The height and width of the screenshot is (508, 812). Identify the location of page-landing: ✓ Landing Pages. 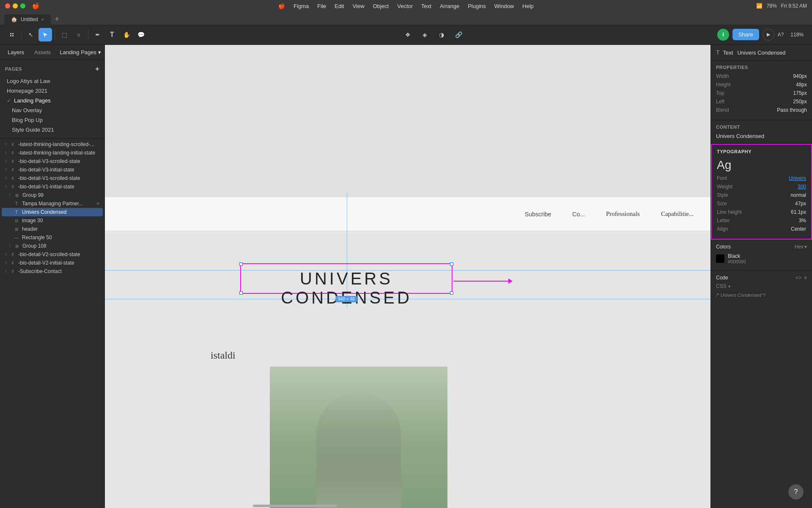
(52, 101).